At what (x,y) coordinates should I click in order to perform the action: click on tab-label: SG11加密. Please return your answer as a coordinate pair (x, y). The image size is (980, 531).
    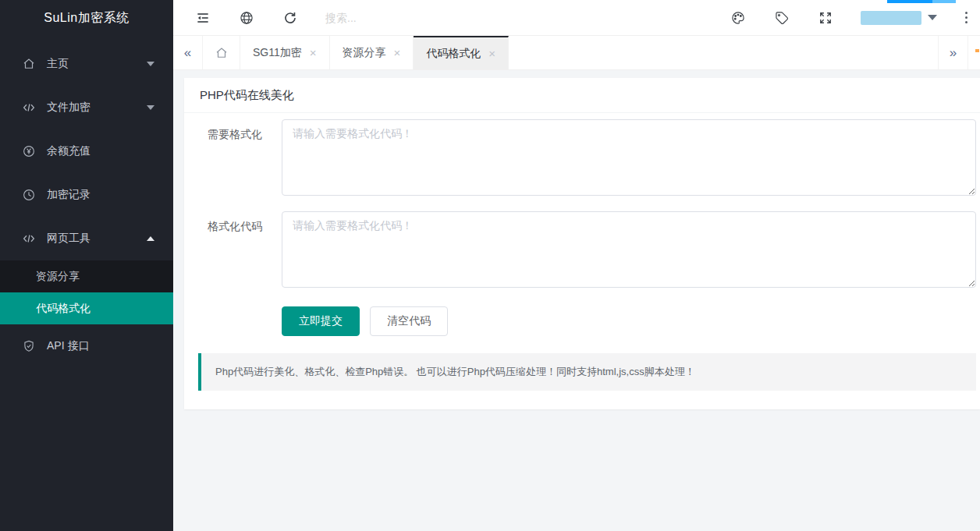
    Looking at the image, I should click on (278, 53).